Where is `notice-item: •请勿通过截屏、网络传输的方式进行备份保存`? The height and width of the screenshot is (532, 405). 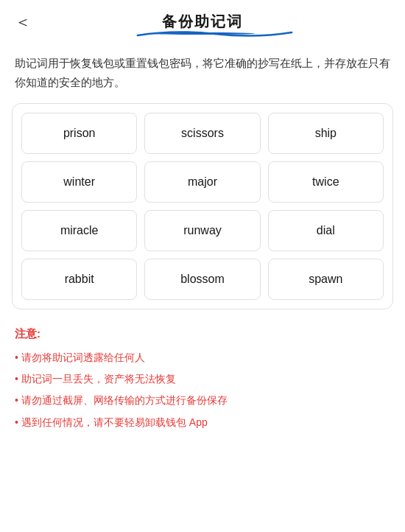
notice-item: •请勿通过截屏、网络传输的方式进行备份保存 is located at coordinates (202, 401).